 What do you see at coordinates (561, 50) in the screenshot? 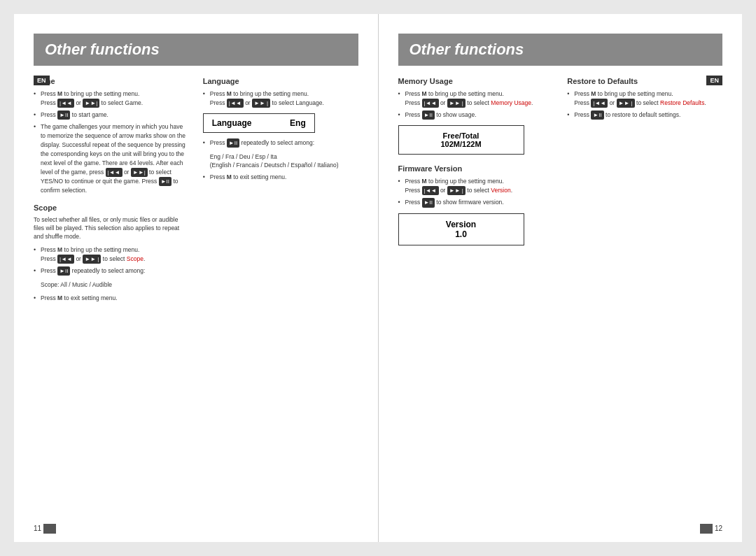
I see `right-page-title: Other functions` at bounding box center [561, 50].